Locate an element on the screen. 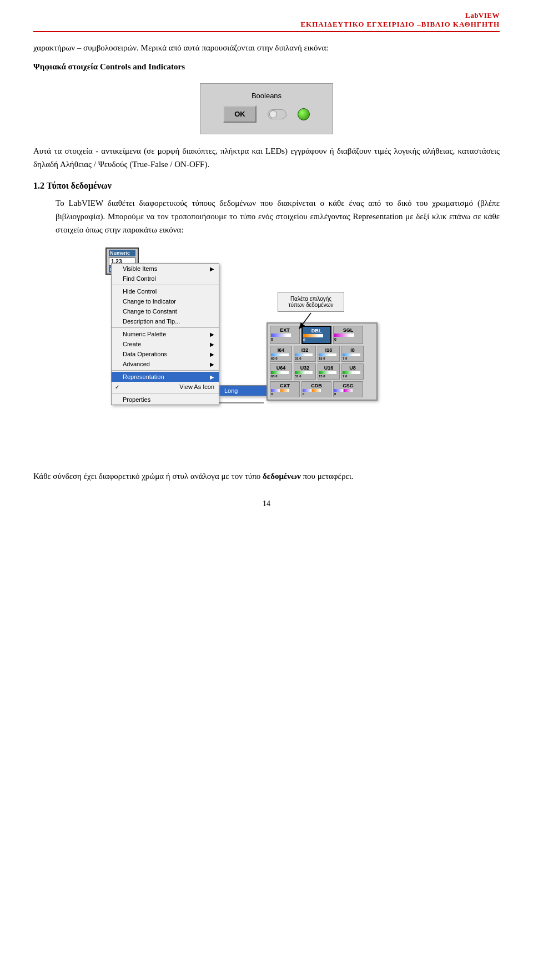 Image resolution: width=533 pixels, height=980 pixels. palette-u64: U64 63 0 is located at coordinates (281, 372).